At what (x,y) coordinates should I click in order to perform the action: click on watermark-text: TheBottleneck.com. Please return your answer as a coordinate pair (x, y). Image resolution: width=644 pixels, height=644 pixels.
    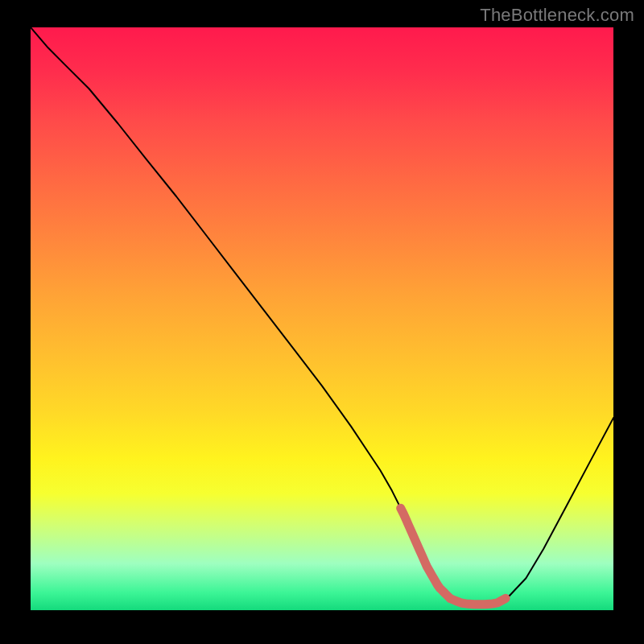
    Looking at the image, I should click on (557, 15).